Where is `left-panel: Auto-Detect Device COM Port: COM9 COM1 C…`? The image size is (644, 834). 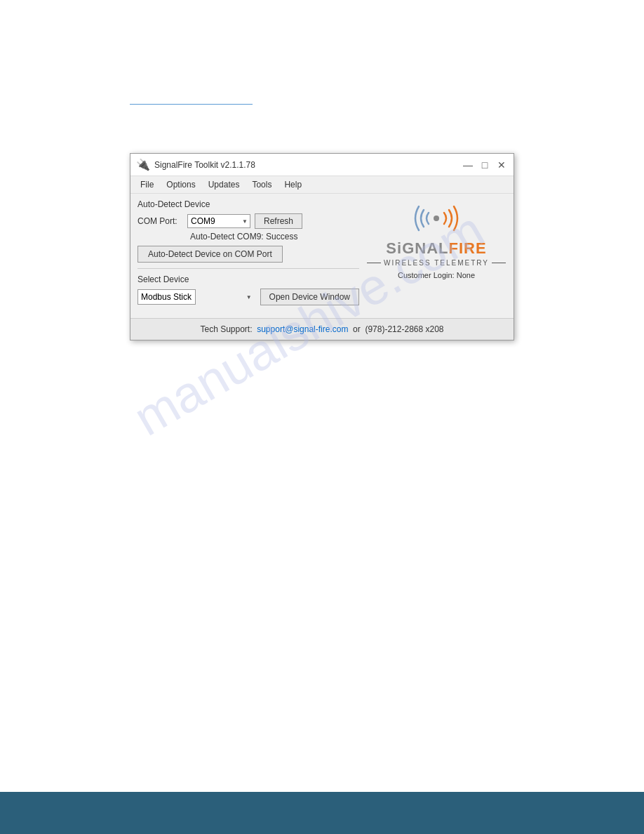 left-panel: Auto-Detect Device COM Port: COM9 COM1 C… is located at coordinates (248, 253).